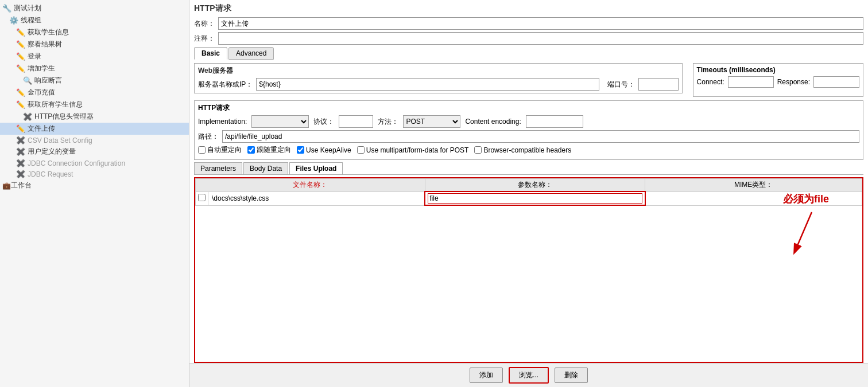 The image size is (868, 387). What do you see at coordinates (94, 104) in the screenshot?
I see `sidebar-item-get-all-students: ✏️获取所有学生信息` at bounding box center [94, 104].